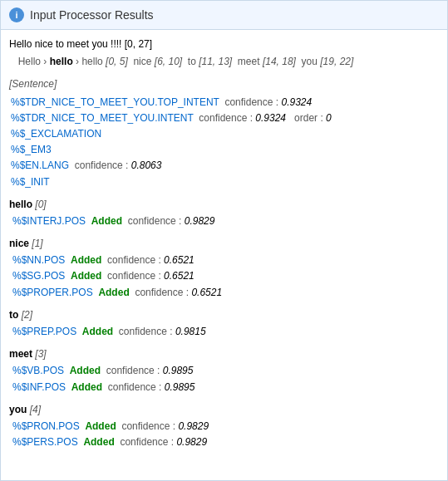  What do you see at coordinates (224, 85) in the screenshot?
I see `sentence-label: [Sentence]` at bounding box center [224, 85].